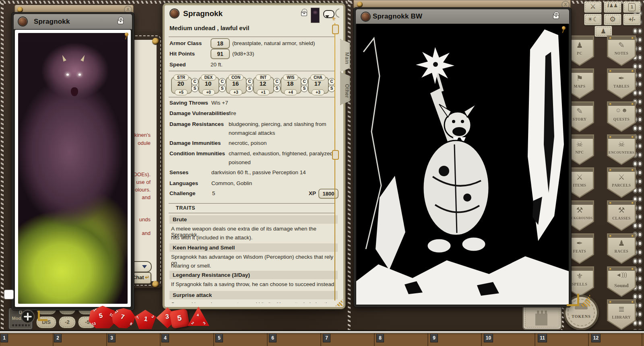  What do you see at coordinates (327, 338) in the screenshot?
I see `hotbar-slot-7: 7` at bounding box center [327, 338].